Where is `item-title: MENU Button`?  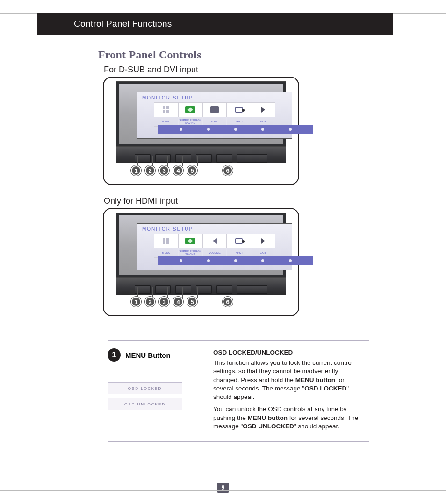
item-title: MENU Button is located at coordinates (148, 355).